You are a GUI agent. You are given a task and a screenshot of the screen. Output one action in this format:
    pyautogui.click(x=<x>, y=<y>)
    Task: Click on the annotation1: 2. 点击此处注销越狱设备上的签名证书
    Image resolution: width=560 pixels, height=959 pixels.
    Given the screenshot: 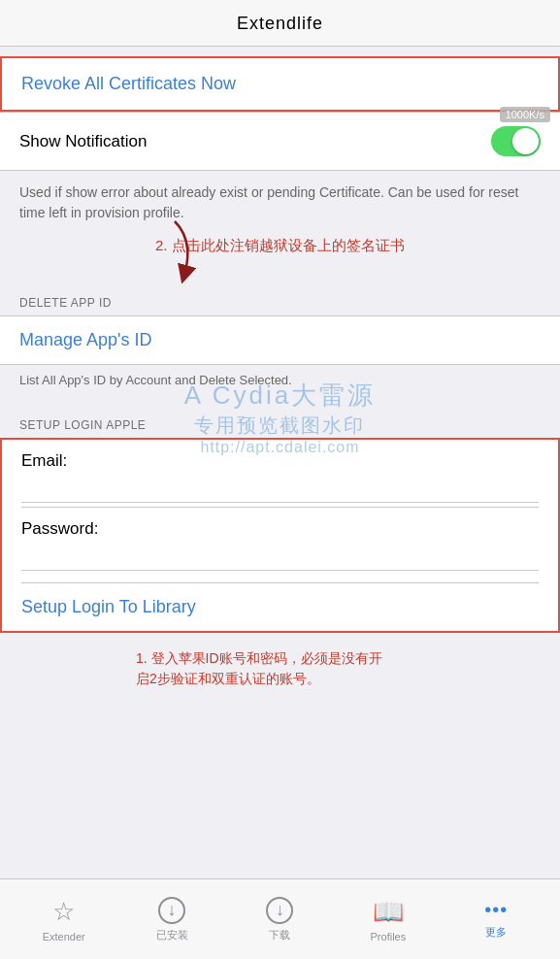 What is the action you would take?
    pyautogui.click(x=280, y=250)
    